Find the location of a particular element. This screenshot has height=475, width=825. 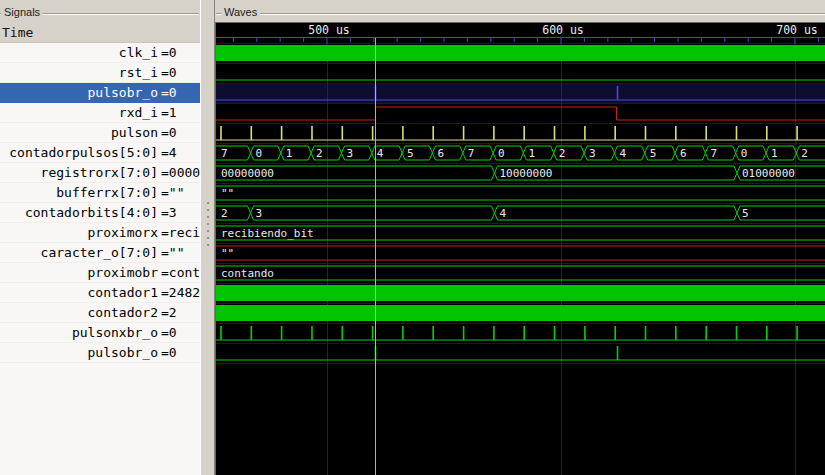

bus-value-label: recibiendo_bit is located at coordinates (268, 234).